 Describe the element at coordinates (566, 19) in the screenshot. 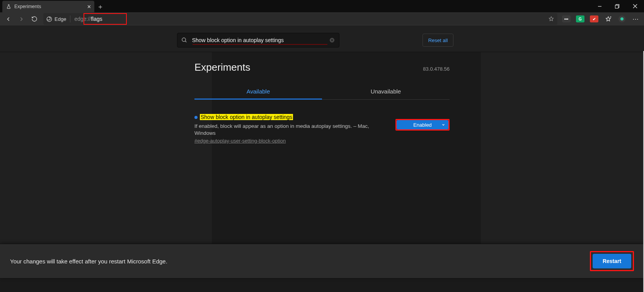

I see `extension-lastpass-icon: •••` at that location.